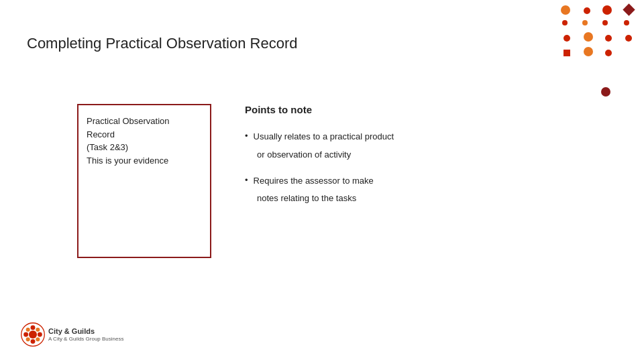  I want to click on doc-card-line2: Record, so click(101, 134).